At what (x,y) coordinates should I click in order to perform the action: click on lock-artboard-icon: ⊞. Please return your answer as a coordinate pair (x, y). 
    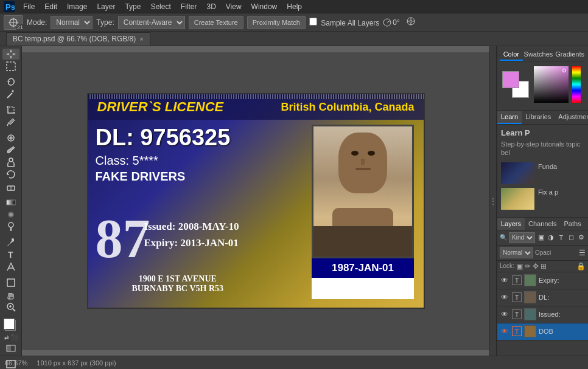
    Looking at the image, I should click on (544, 266).